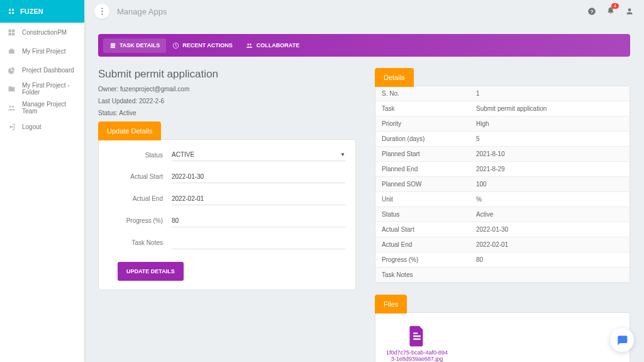 Image resolution: width=644 pixels, height=362 pixels. What do you see at coordinates (42, 70) in the screenshot?
I see `sidebar-item-dashboard: Project Dashboard` at bounding box center [42, 70].